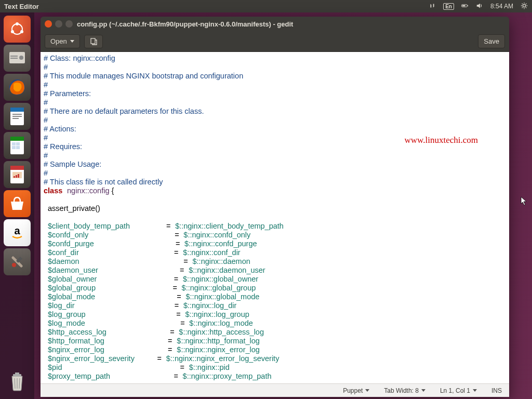  Describe the element at coordinates (524, 6) in the screenshot. I see `gear-icon` at that location.